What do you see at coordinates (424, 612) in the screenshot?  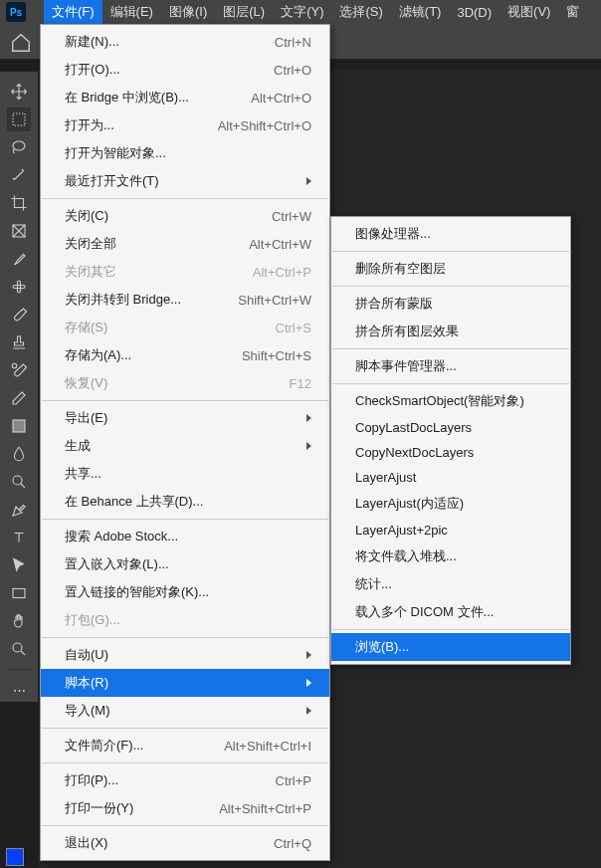 I see `menu-item-label: 载入多个 DICOM 文件...` at bounding box center [424, 612].